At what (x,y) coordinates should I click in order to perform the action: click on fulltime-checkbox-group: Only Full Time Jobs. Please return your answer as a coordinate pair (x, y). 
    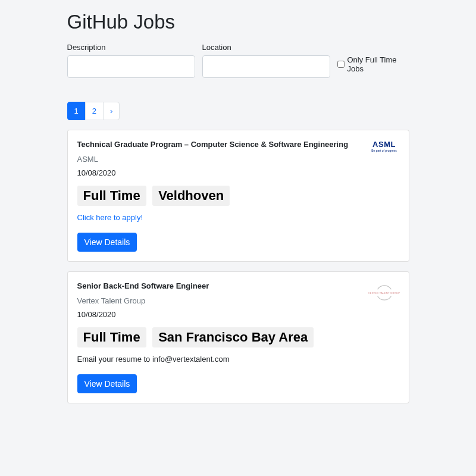
    Looking at the image, I should click on (374, 64).